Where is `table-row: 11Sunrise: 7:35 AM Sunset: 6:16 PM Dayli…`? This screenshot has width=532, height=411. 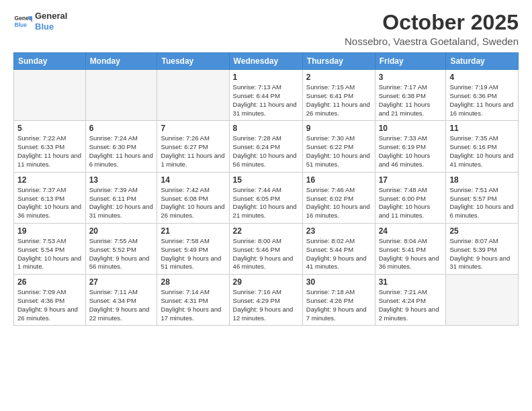 table-row: 11Sunrise: 7:35 AM Sunset: 6:16 PM Dayli… is located at coordinates (482, 146).